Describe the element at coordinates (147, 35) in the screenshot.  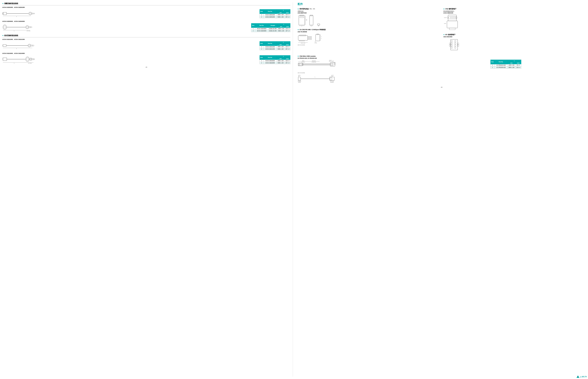
I see `section2-title: ● 绝对型编码器连接线` at that location.